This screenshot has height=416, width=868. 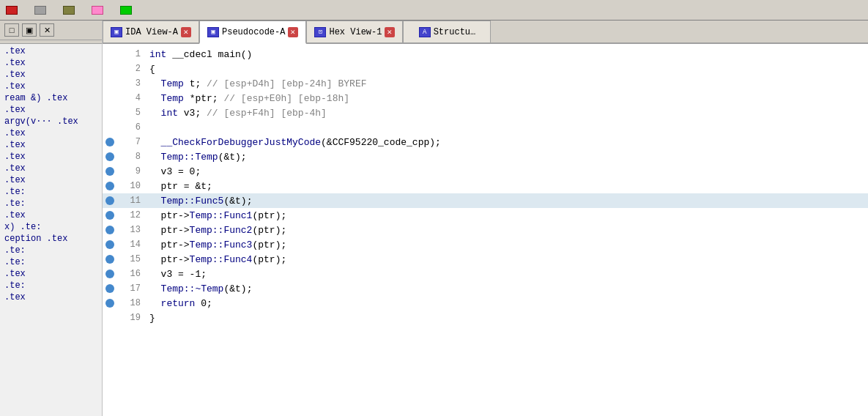 What do you see at coordinates (186, 32) in the screenshot?
I see `tab-close-ida-view-a: ✕` at bounding box center [186, 32].